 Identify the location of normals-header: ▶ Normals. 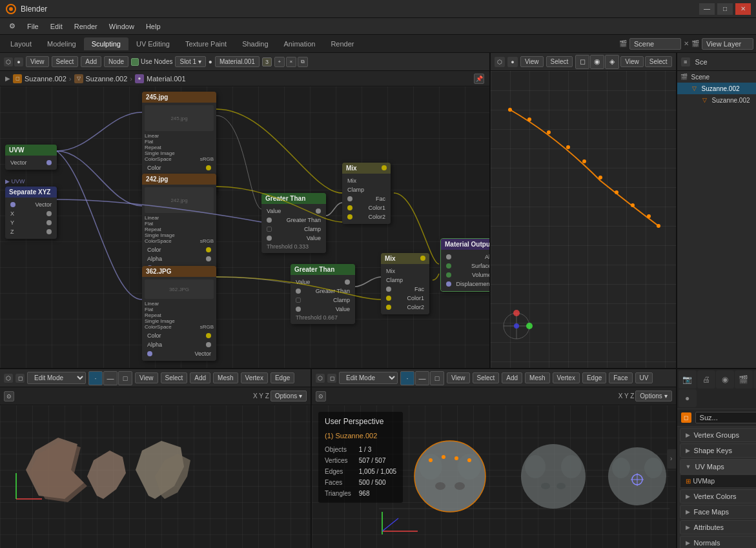
(718, 542).